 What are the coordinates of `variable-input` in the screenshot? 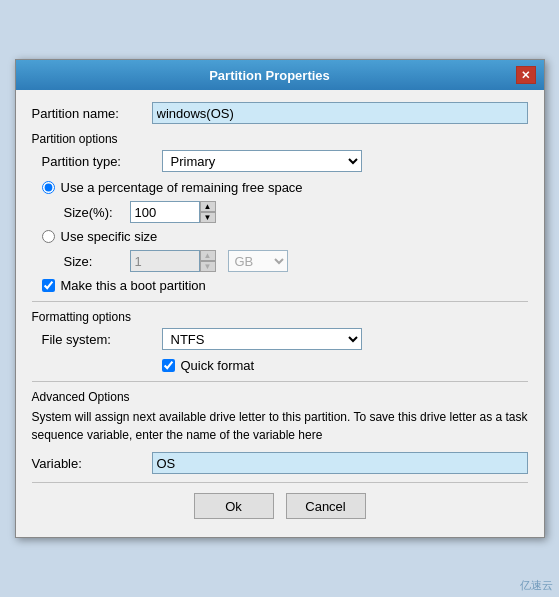 It's located at (340, 463).